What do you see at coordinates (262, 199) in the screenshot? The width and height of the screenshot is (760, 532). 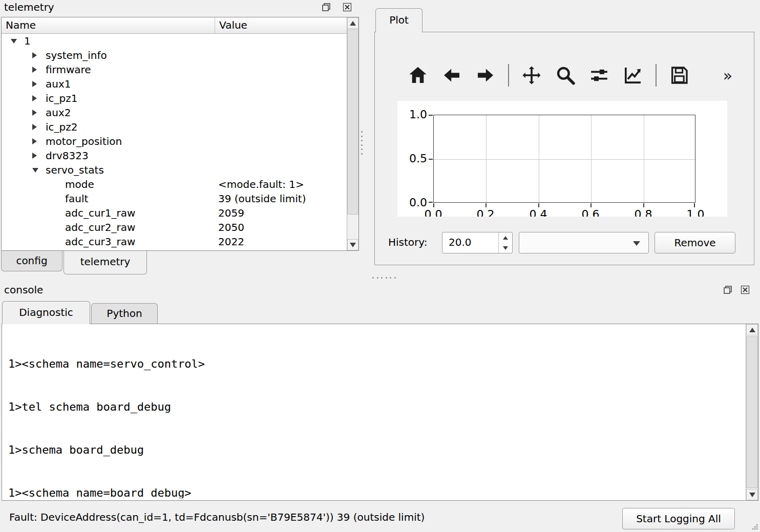 I see `tree-item-value: 39 (outside limit)` at bounding box center [262, 199].